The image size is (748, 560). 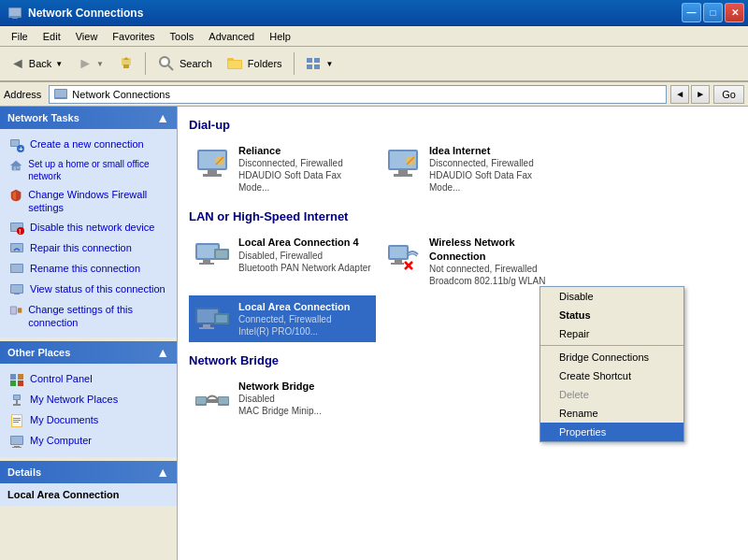 What do you see at coordinates (88, 495) in the screenshot?
I see `details-content: Local Area Connection` at bounding box center [88, 495].